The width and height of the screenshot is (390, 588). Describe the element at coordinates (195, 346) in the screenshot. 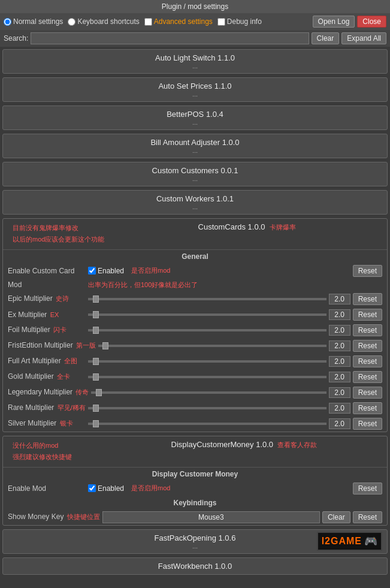

I see `mult-frist-row: FristEdtion Multiplier 第一版 Reset` at that location.